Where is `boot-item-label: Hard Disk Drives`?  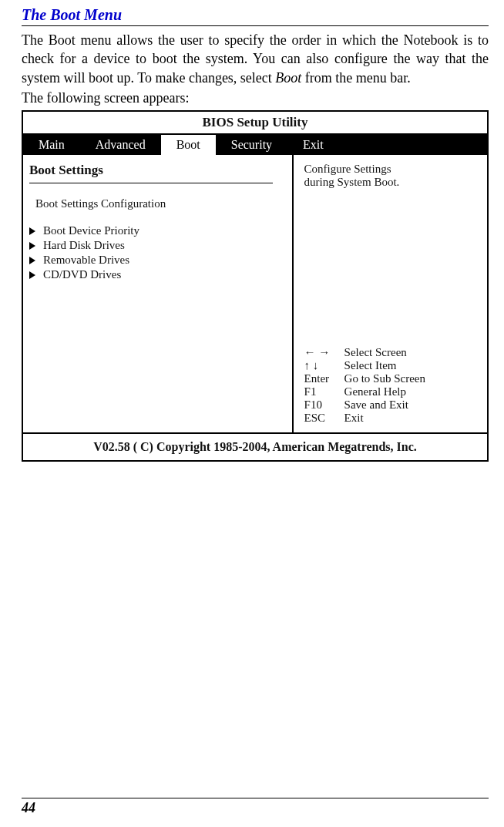
boot-item-label: Hard Disk Drives is located at coordinates (84, 245).